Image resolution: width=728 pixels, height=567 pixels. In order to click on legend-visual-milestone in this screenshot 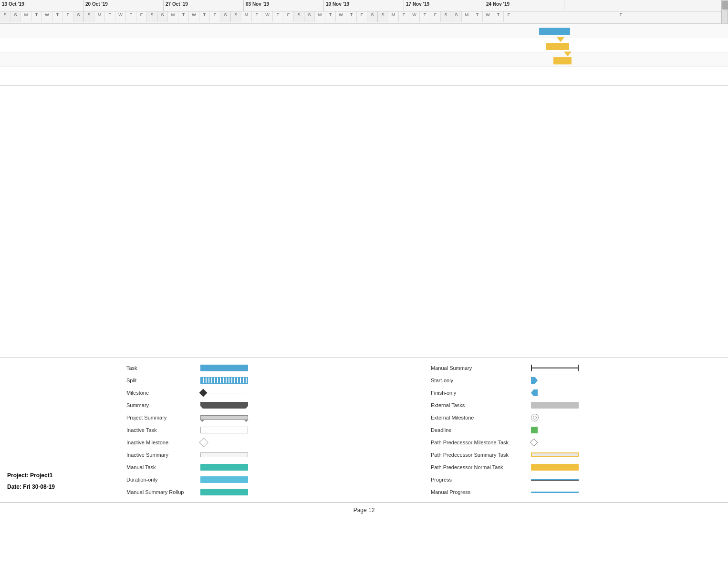, I will do `click(224, 393)`.